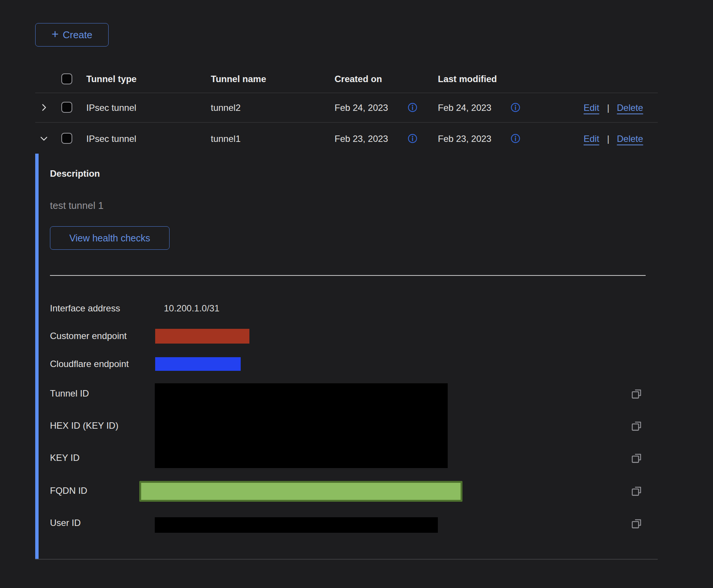 This screenshot has width=713, height=588. What do you see at coordinates (347, 123) in the screenshot?
I see `row-divider` at bounding box center [347, 123].